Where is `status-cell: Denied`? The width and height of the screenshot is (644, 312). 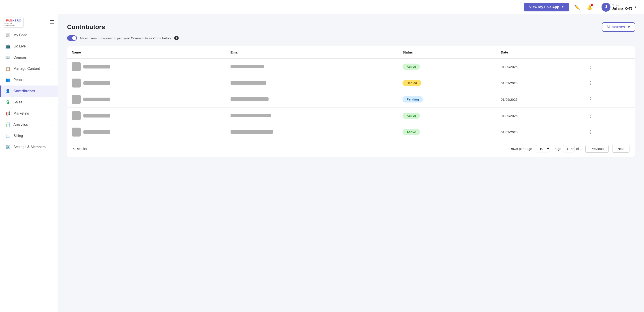
status-cell: Denied is located at coordinates (447, 83).